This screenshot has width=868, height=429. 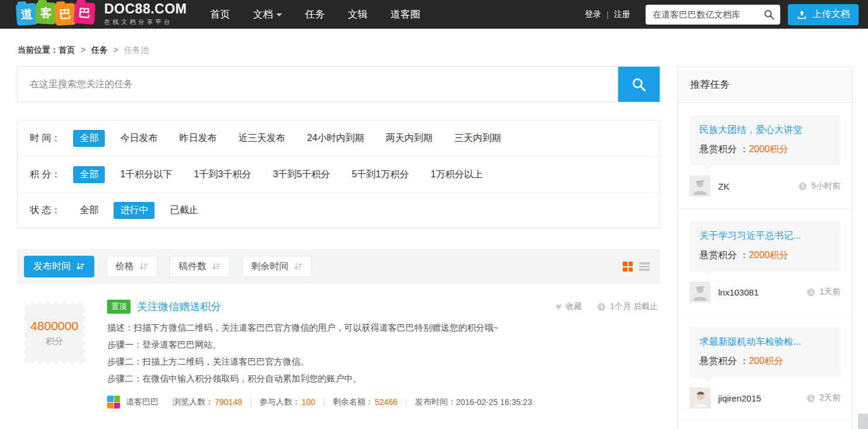 What do you see at coordinates (220, 14) in the screenshot?
I see `nav-item-home: 首页` at bounding box center [220, 14].